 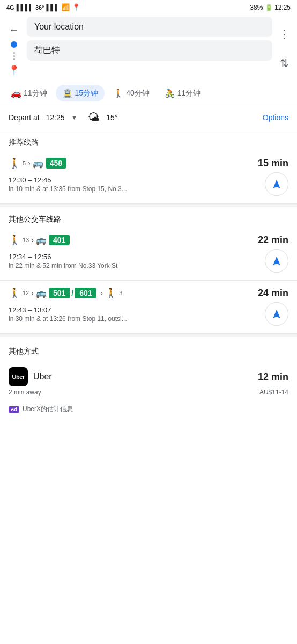 What do you see at coordinates (137, 257) in the screenshot?
I see `time-range-401: 12:34 – 12:56` at bounding box center [137, 257].